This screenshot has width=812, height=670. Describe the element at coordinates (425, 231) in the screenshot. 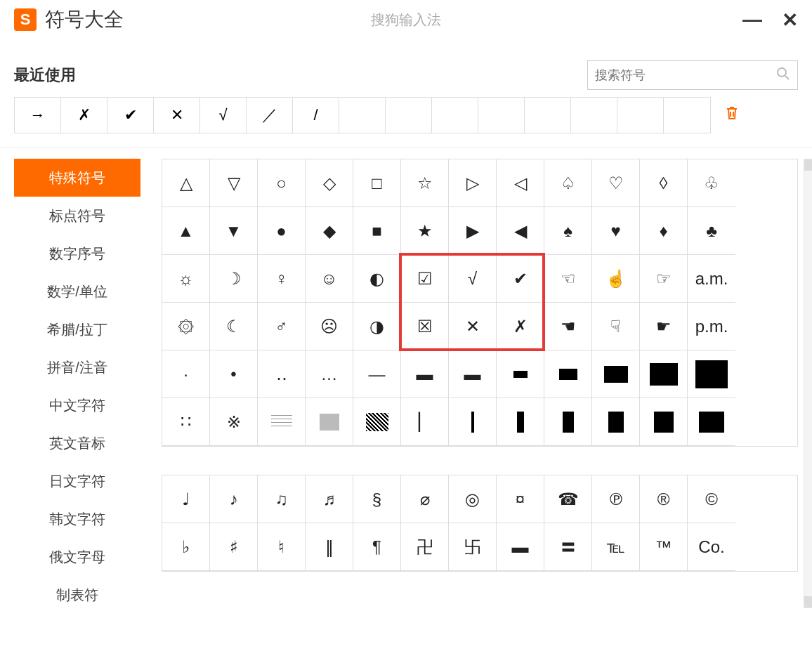

I see `symbol-cell: ★` at that location.